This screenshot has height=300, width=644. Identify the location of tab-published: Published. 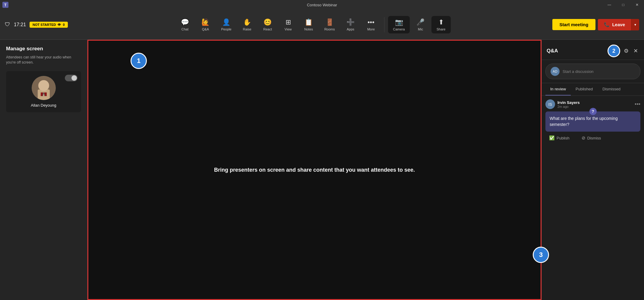
(584, 89).